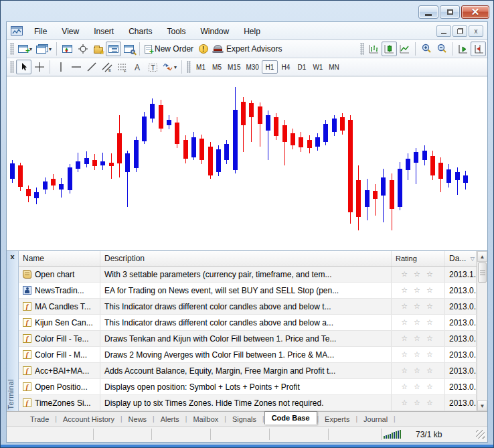 This screenshot has height=448, width=494. I want to click on timeframe-m30-button: M30, so click(252, 67).